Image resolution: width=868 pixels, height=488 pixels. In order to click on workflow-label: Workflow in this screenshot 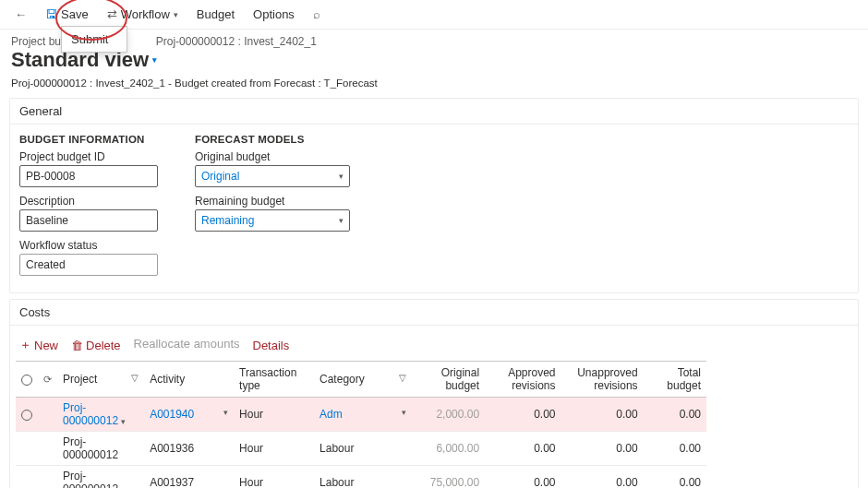, I will do `click(146, 15)`.